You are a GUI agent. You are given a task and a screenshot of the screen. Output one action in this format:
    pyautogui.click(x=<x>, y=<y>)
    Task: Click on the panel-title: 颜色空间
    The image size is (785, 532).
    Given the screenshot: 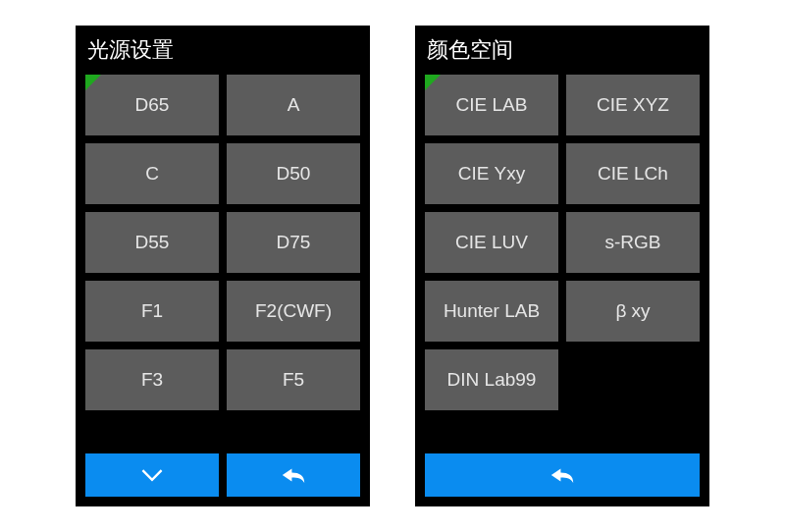 What is the action you would take?
    pyautogui.click(x=562, y=48)
    